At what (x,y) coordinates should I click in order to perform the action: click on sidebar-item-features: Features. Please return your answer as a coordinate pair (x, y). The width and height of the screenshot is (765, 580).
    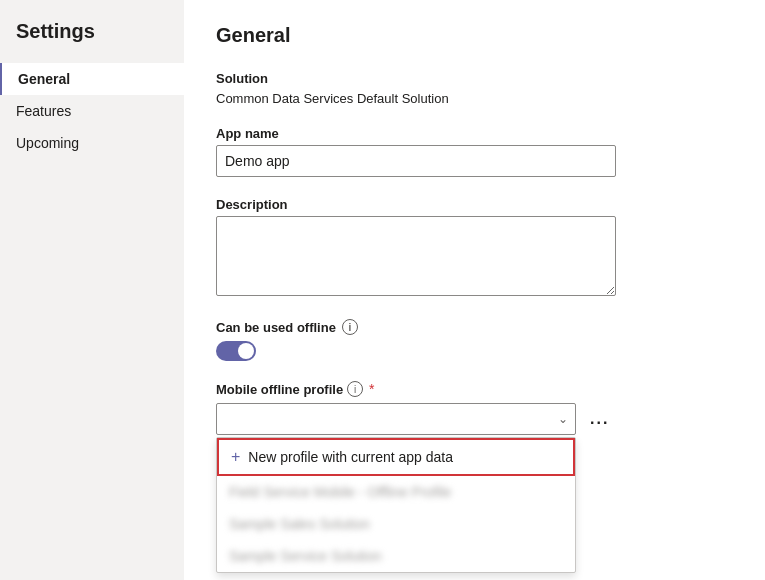
    Looking at the image, I should click on (92, 111).